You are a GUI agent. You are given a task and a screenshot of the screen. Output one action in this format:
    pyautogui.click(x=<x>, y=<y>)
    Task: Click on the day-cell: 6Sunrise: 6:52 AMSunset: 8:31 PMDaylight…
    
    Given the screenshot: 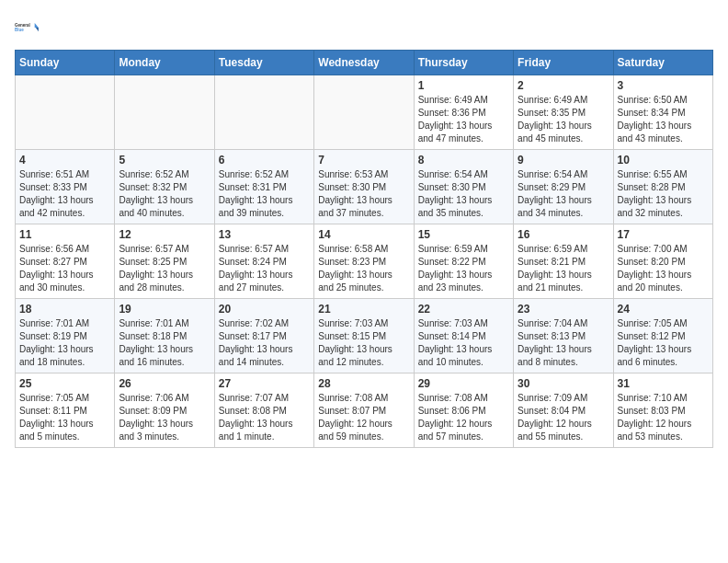 What is the action you would take?
    pyautogui.click(x=264, y=188)
    